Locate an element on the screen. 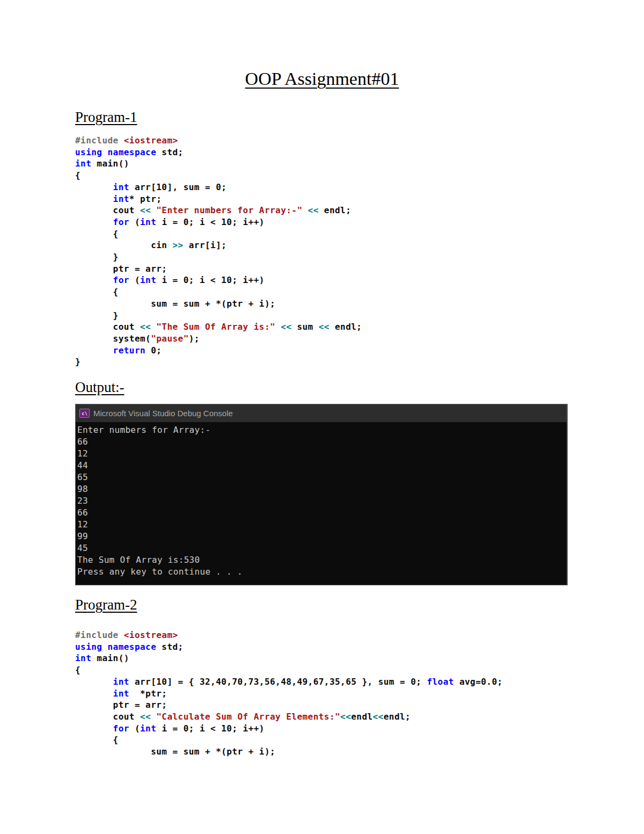 The image size is (644, 834). program-2-code: #include <iostream>using namespace std;i… is located at coordinates (289, 694).